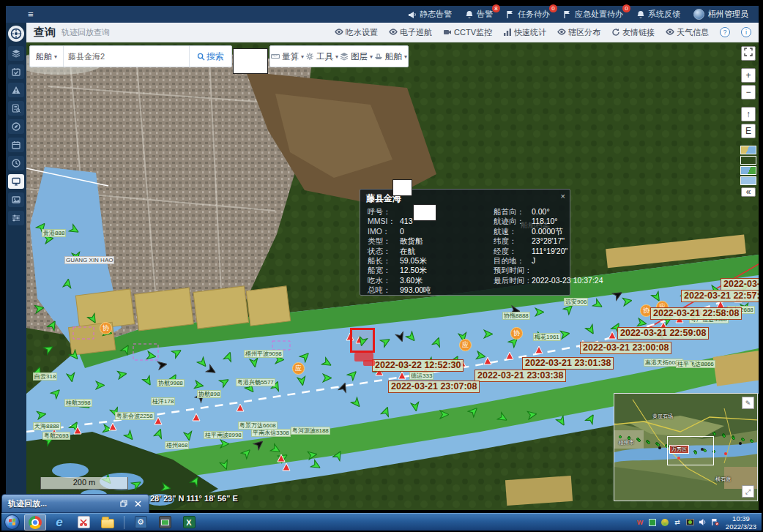 Image resolution: width=763 pixels, height=532 pixels. What do you see at coordinates (138, 503) in the screenshot?
I see `close-window-button` at bounding box center [138, 503].